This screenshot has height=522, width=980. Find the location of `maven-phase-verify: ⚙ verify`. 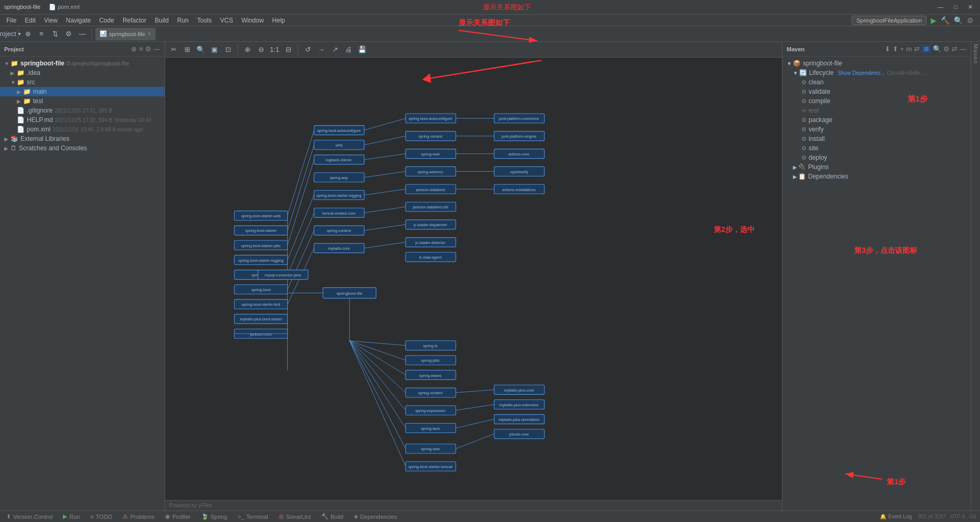

maven-phase-verify: ⚙ verify is located at coordinates (876, 129).